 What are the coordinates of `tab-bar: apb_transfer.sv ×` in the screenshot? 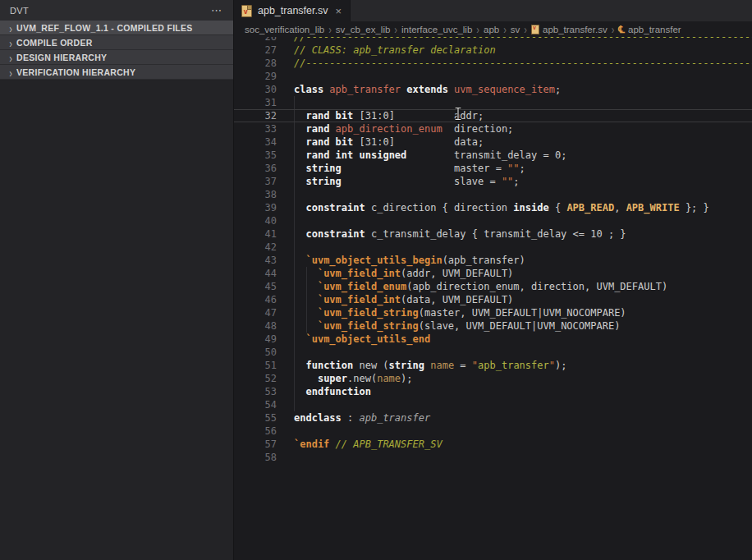 It's located at (493, 11).